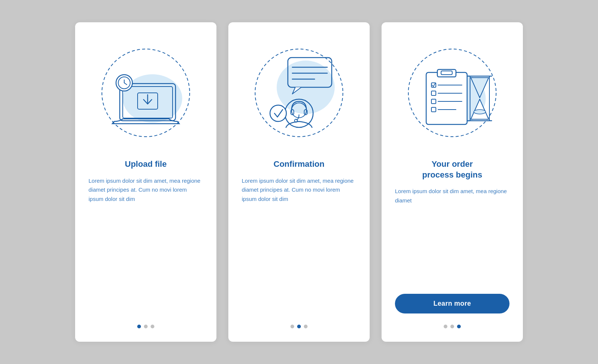 This screenshot has height=364, width=598. I want to click on order-process-illustration, so click(452, 93).